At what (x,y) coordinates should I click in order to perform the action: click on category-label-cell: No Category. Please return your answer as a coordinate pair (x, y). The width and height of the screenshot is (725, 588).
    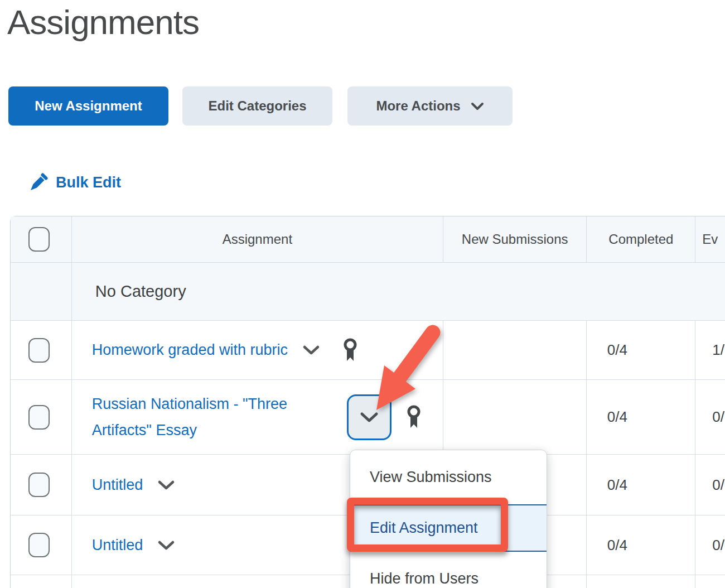
    Looking at the image, I should click on (398, 292).